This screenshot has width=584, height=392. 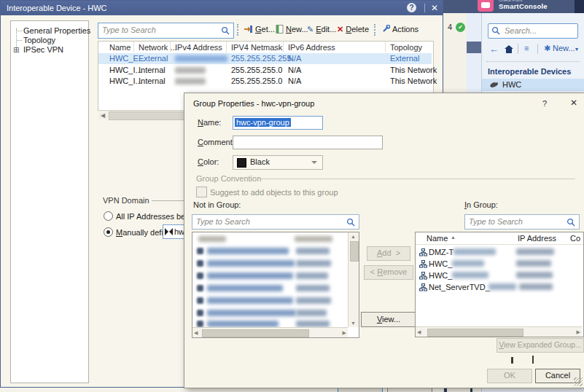 What do you see at coordinates (353, 29) in the screenshot?
I see `delete-button: ✕Delete` at bounding box center [353, 29].